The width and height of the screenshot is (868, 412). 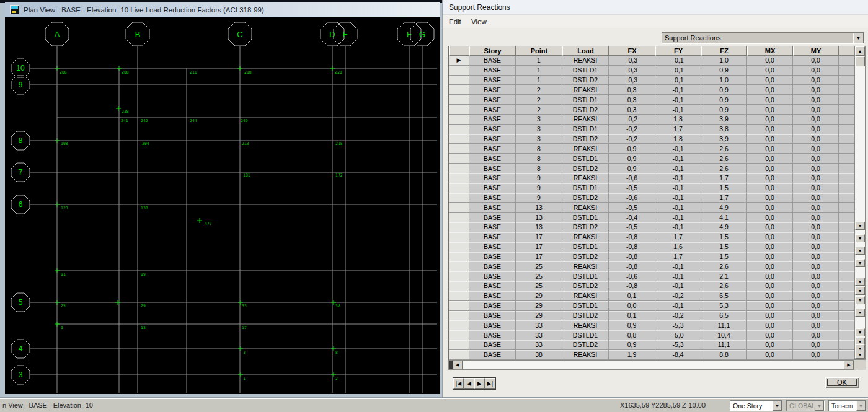 I want to click on table-cell: 1,8, so click(x=678, y=120).